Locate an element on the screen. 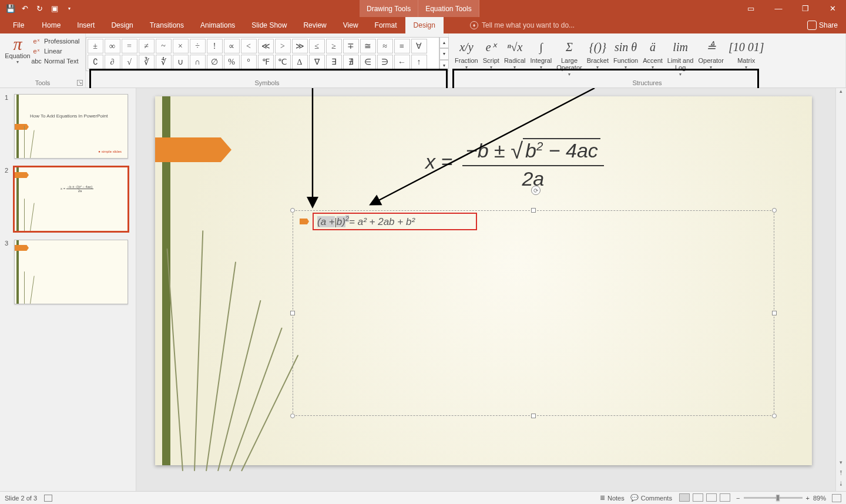 The height and width of the screenshot is (504, 846). symbol-button: ∂ is located at coordinates (113, 62).